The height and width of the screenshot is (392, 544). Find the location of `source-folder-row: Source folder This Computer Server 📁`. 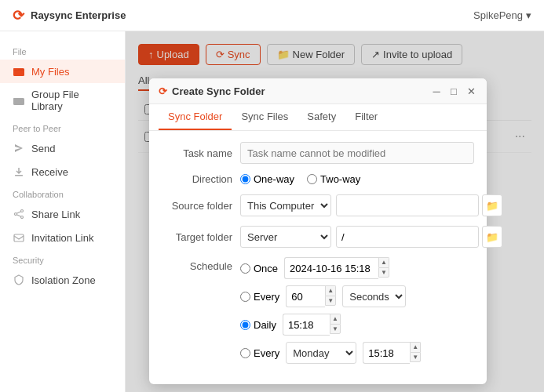

source-folder-row: Source folder This Computer Server 📁 is located at coordinates (318, 205).